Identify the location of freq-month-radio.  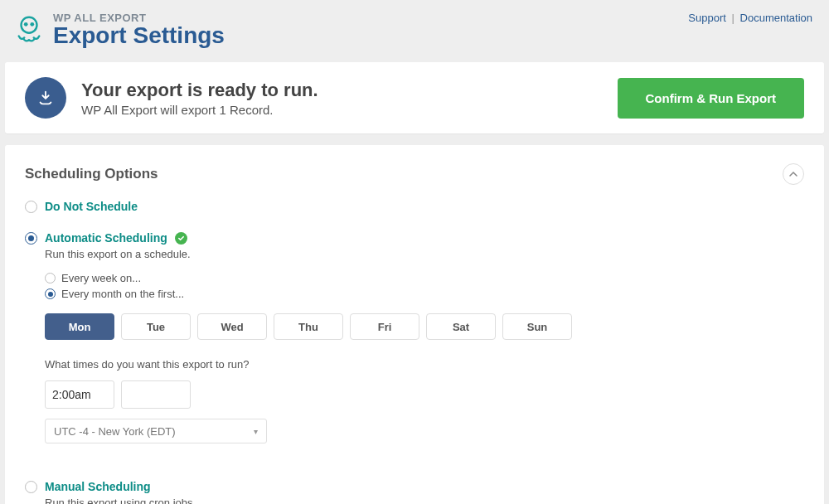
(50, 293).